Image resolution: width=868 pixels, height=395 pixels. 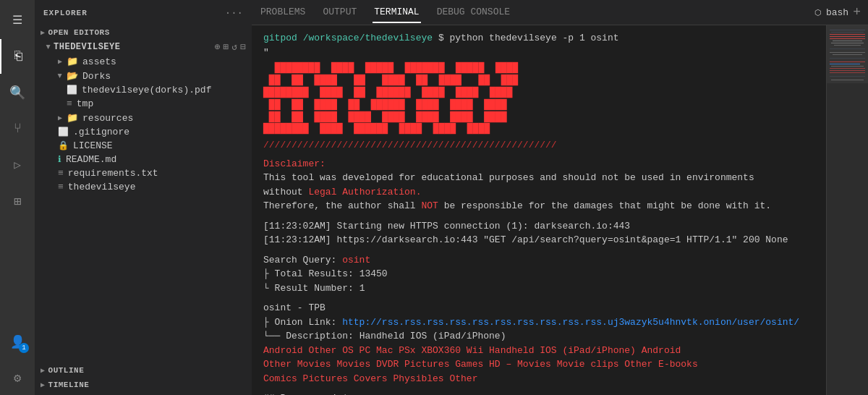 What do you see at coordinates (340, 13) in the screenshot?
I see `tab-output: OUTPUT` at bounding box center [340, 13].